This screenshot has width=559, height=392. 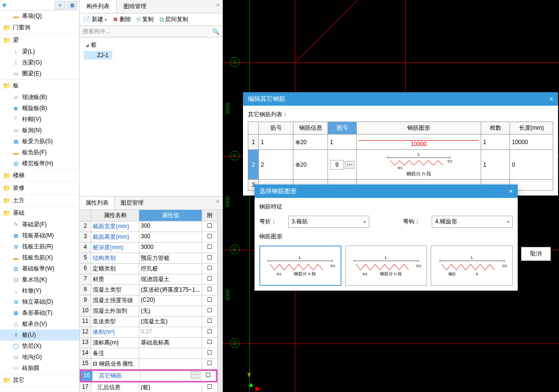 What do you see at coordinates (39, 380) in the screenshot?
I see `nav-group: 📁其它` at bounding box center [39, 380].